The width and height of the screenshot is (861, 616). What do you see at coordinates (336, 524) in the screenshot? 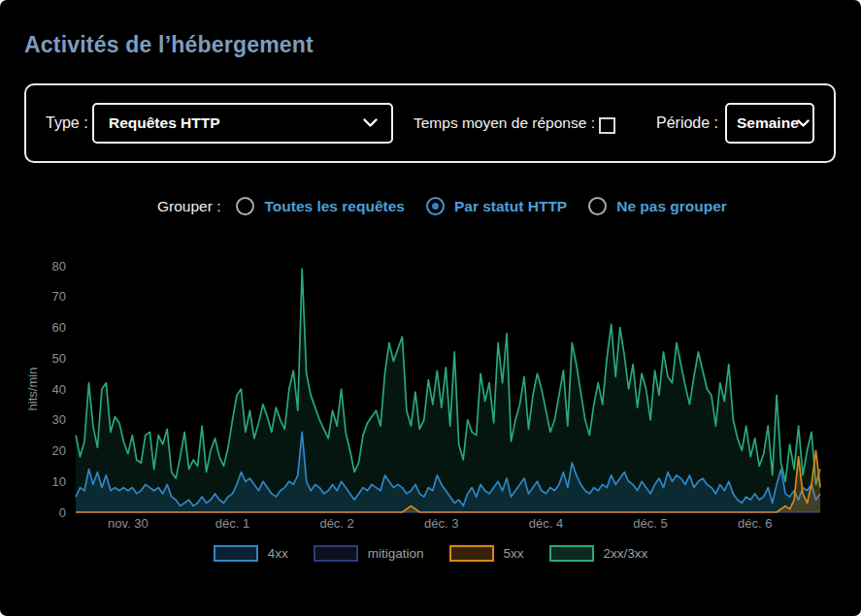
I see `svg-text: déc. 2` at bounding box center [336, 524].